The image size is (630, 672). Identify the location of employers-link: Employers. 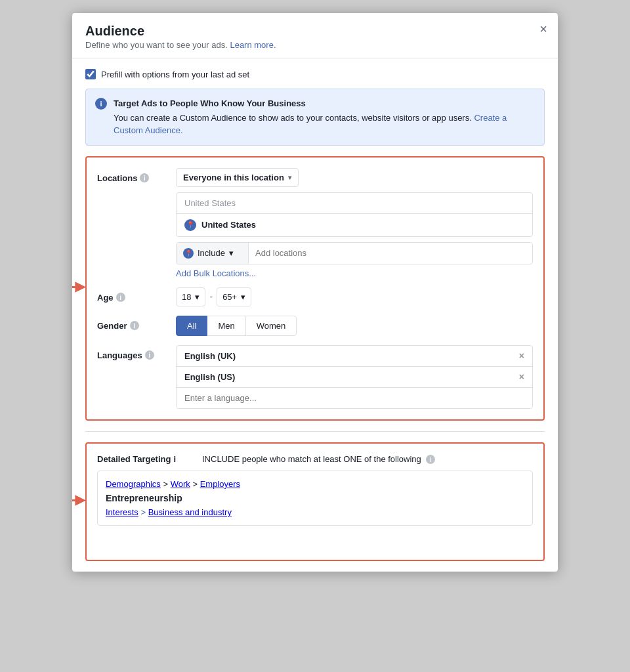
(220, 484).